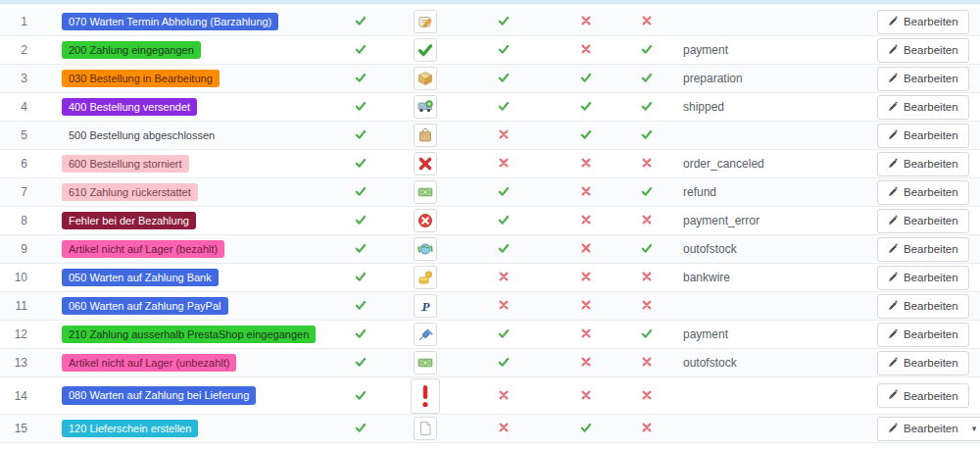  What do you see at coordinates (974, 428) in the screenshot?
I see `caret-down-icon: ▾` at bounding box center [974, 428].